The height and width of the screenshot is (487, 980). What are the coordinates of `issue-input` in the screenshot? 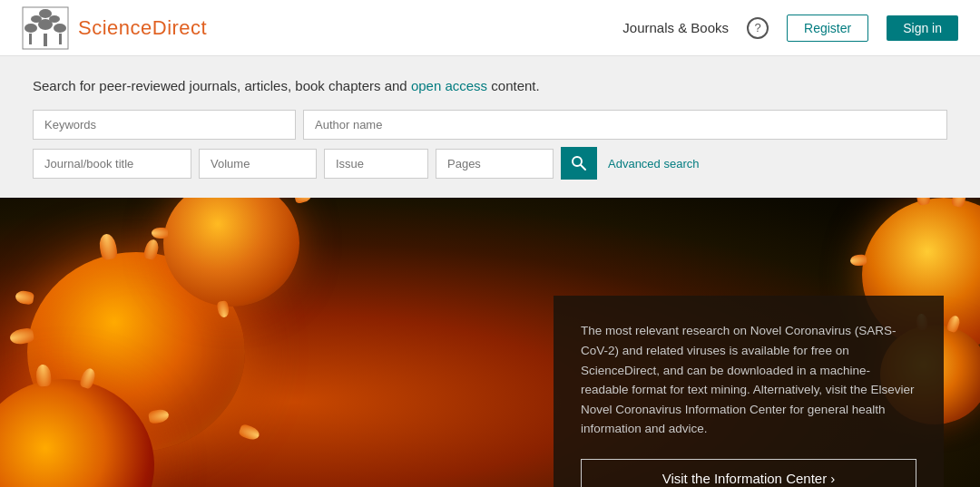 It's located at (376, 163).